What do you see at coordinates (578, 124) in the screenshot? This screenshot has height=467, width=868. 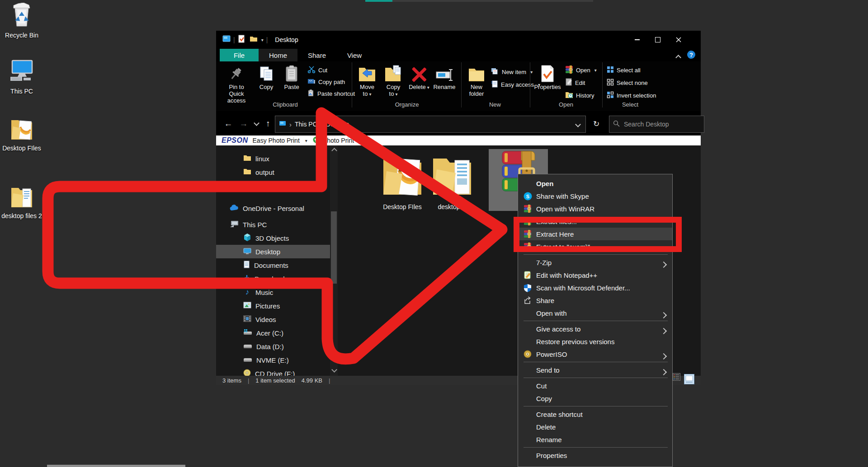 I see `address-dropdown-icon` at bounding box center [578, 124].